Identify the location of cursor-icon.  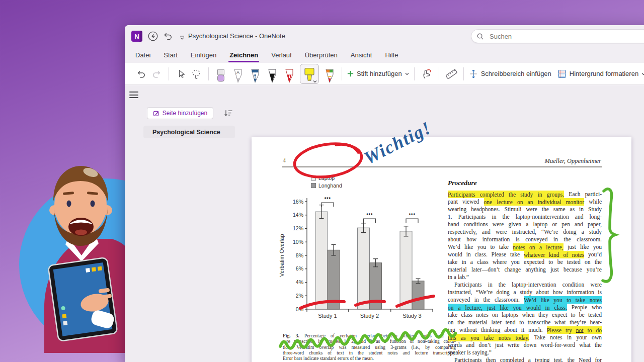
(181, 74).